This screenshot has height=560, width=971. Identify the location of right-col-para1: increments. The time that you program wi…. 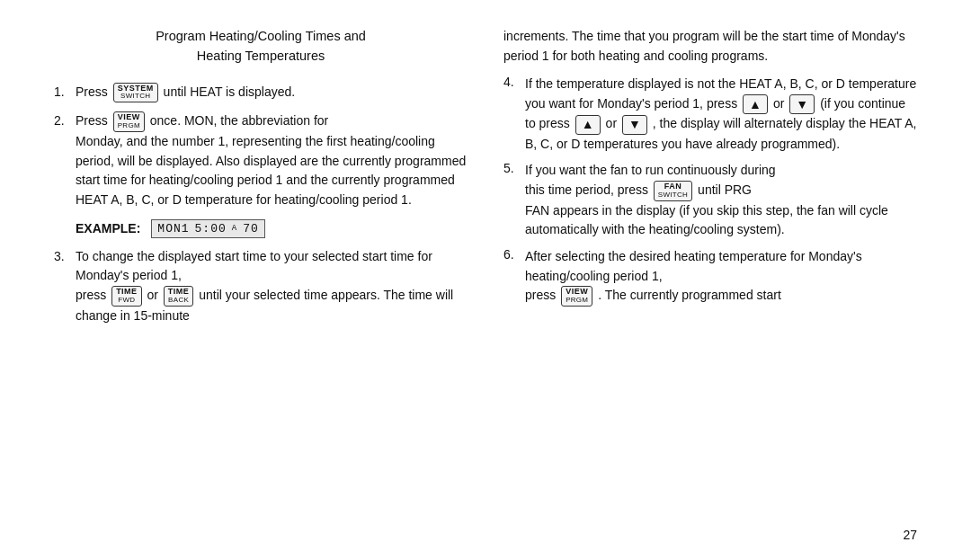
(710, 47).